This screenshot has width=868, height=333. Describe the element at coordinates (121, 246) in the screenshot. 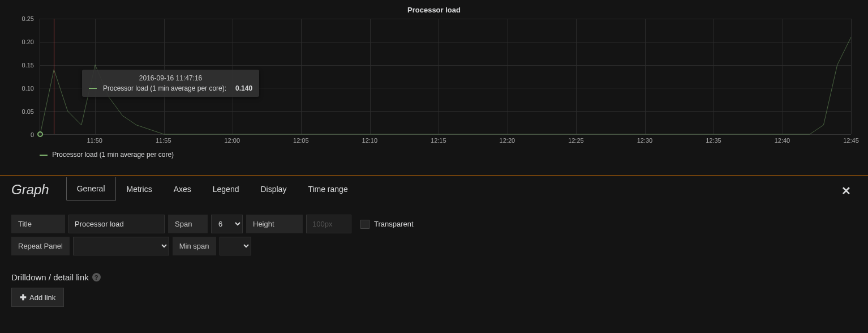

I see `repeat-select` at that location.